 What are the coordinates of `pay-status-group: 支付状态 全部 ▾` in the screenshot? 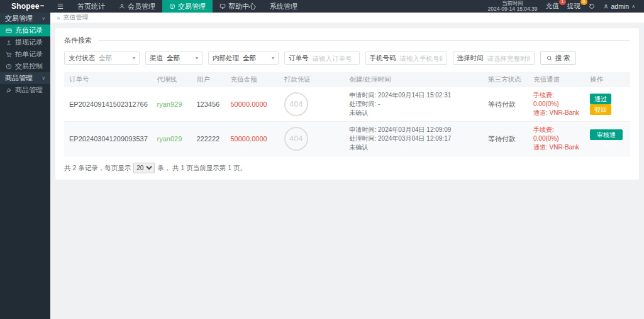 It's located at (102, 58).